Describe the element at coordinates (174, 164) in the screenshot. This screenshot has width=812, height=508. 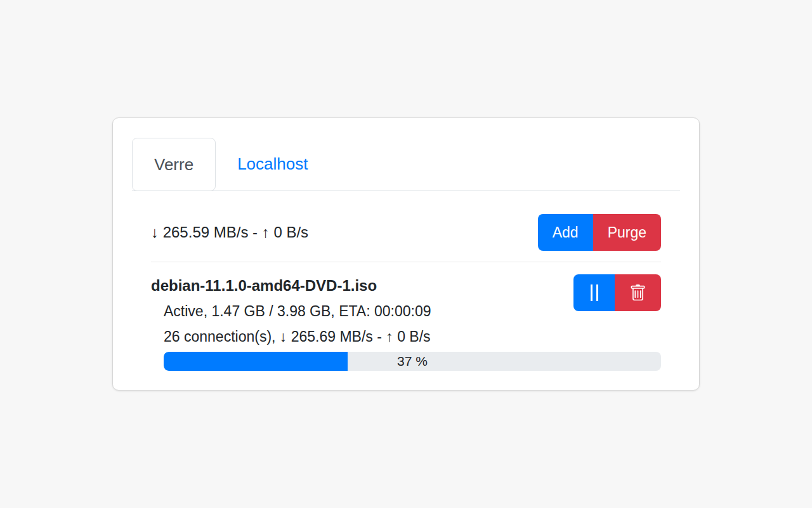
I see `tab-verre: Verre` at that location.